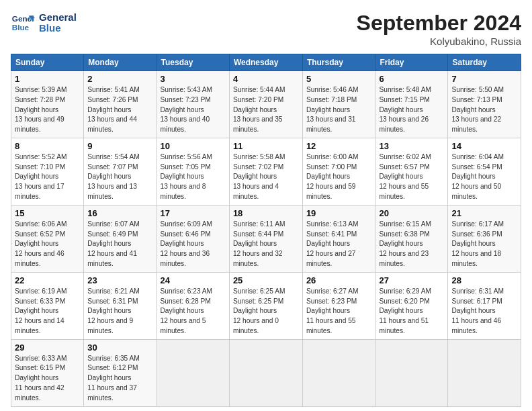  I want to click on day-number: 20, so click(411, 214).